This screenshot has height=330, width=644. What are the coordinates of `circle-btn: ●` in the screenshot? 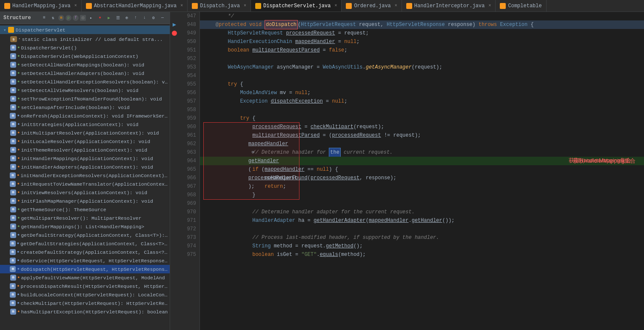 It's located at (100, 18).